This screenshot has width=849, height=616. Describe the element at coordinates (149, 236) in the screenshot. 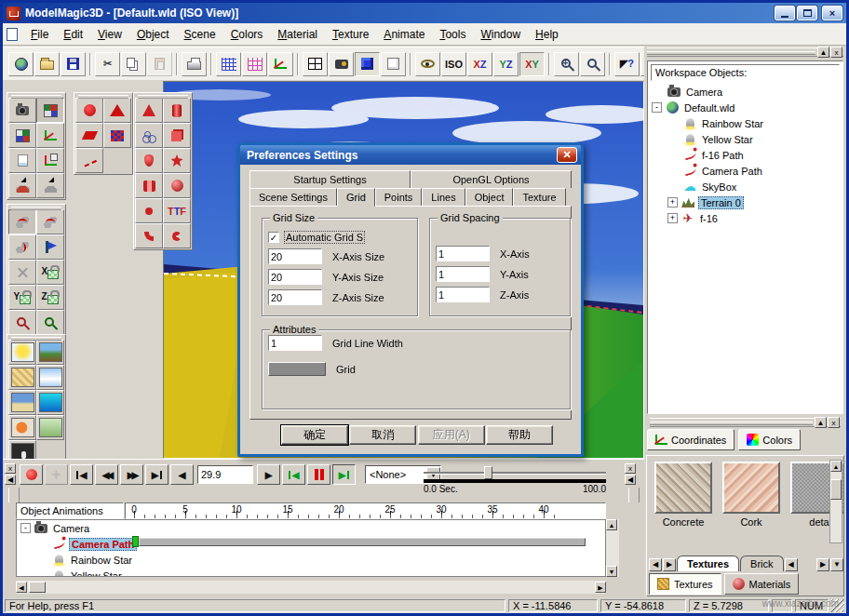

I see `shape-elbow-button` at that location.